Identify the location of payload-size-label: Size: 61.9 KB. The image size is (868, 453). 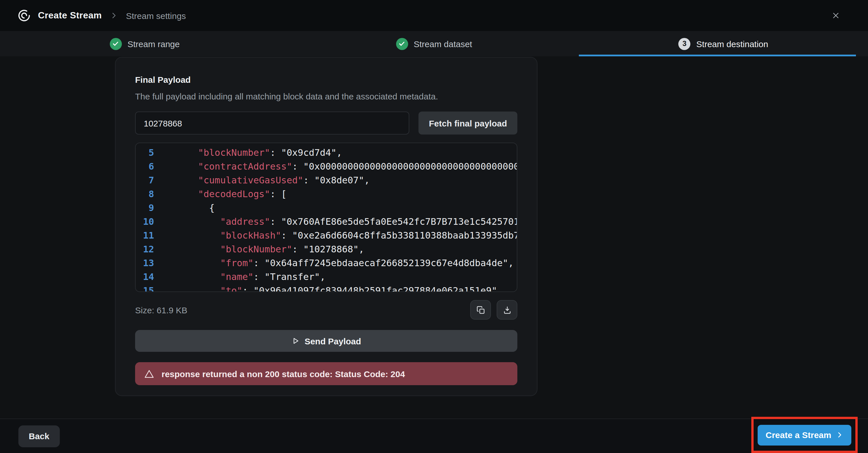
(161, 310).